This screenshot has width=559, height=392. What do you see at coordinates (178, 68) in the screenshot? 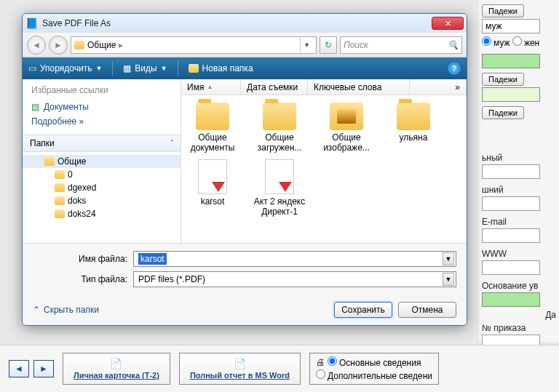
I see `separator` at bounding box center [178, 68].